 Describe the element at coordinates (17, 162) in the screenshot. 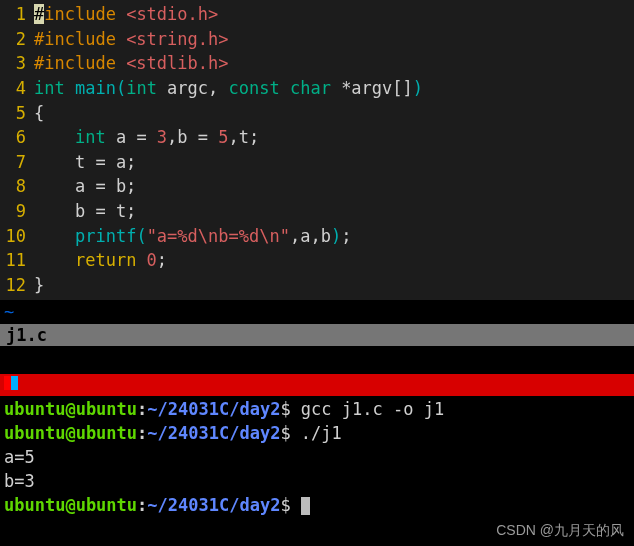

I see `line-number: 7` at that location.